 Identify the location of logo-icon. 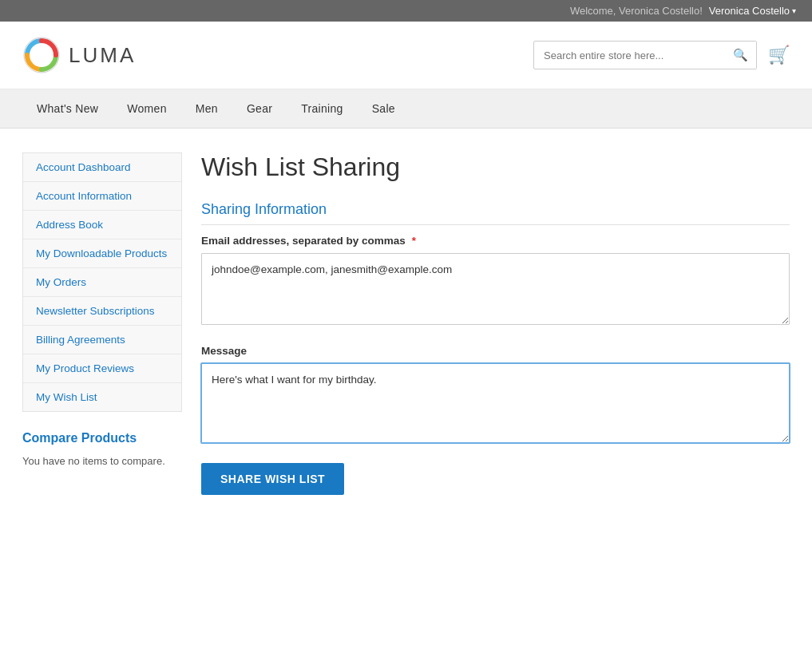
(42, 55).